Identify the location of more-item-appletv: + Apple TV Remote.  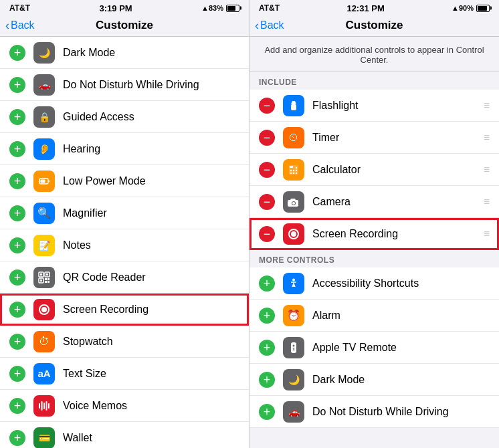
(375, 348).